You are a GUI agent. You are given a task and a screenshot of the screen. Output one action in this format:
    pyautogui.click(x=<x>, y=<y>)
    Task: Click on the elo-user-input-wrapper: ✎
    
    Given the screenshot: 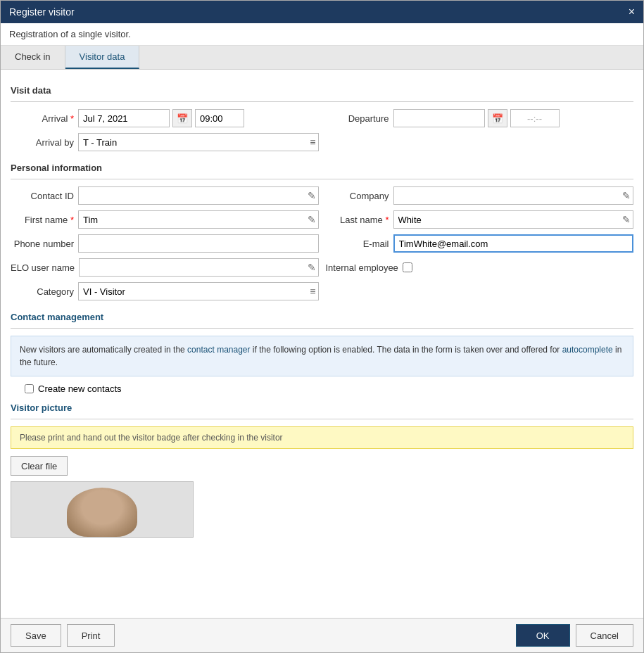 What is the action you would take?
    pyautogui.click(x=198, y=267)
    